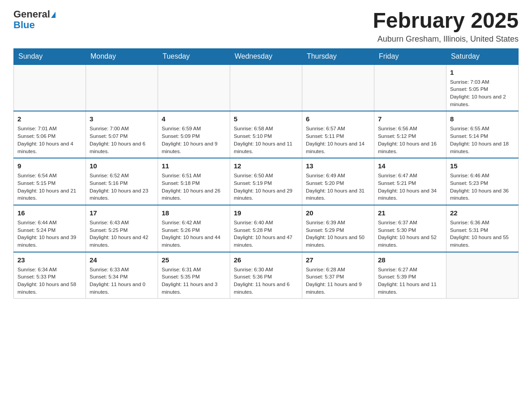  I want to click on day-info: Sunrise: 6:52 AMSunset: 5:16 PMDaylight:…, so click(122, 187).